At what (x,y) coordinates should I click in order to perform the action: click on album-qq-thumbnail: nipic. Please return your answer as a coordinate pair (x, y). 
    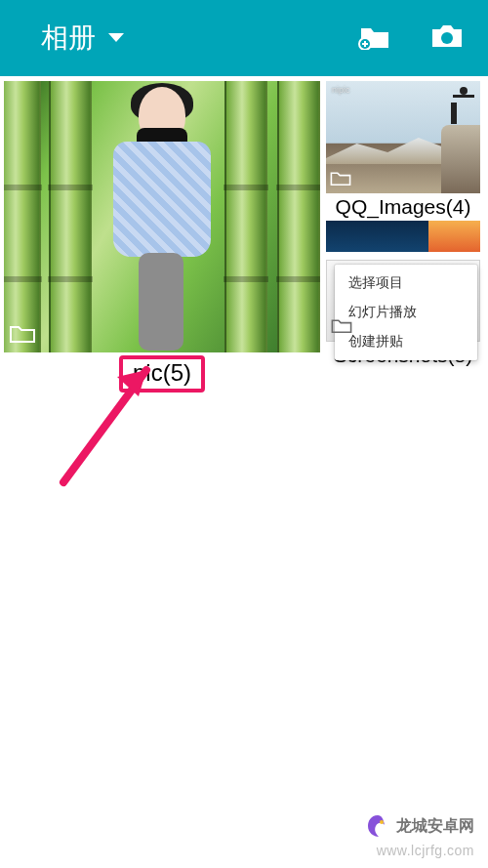
    Looking at the image, I should click on (403, 137).